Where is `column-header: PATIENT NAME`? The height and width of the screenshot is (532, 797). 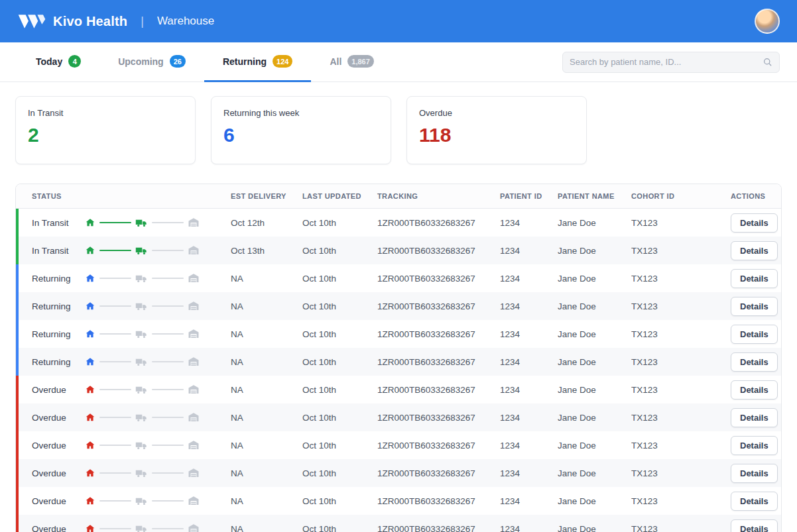
column-header: PATIENT NAME is located at coordinates (594, 196).